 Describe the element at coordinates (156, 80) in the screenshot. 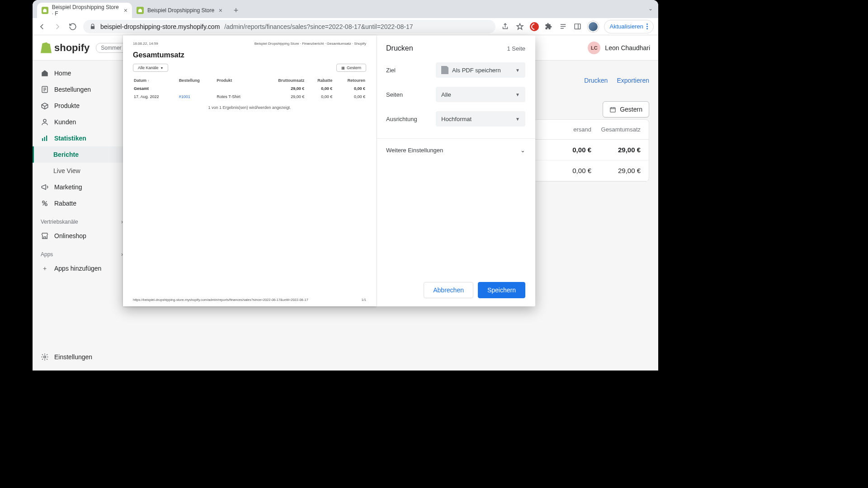

I see `th-date: Datum ↑` at that location.